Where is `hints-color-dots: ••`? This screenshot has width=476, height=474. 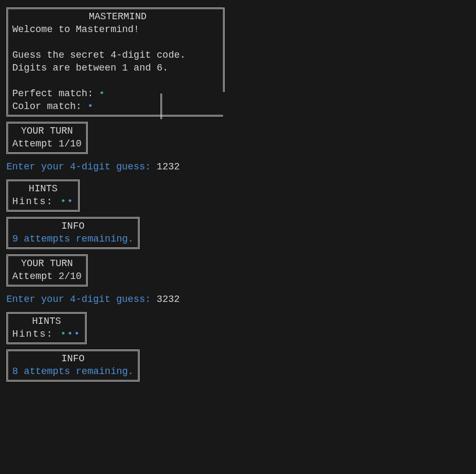
hints-color-dots: •• is located at coordinates (74, 334).